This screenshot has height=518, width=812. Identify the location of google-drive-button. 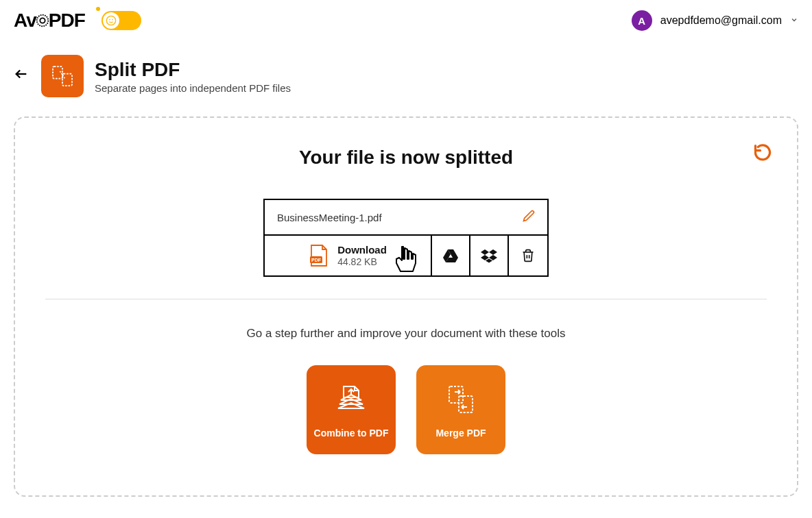
(451, 256).